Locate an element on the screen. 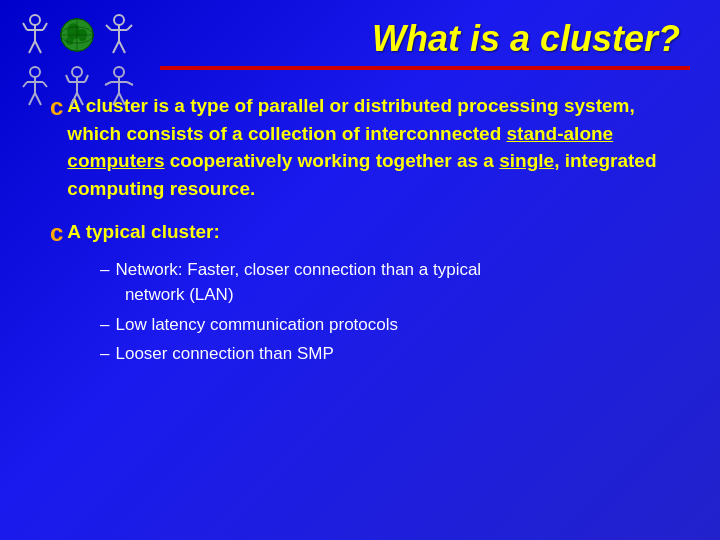  title-area: What is a cluster? is located at coordinates (360, 39).